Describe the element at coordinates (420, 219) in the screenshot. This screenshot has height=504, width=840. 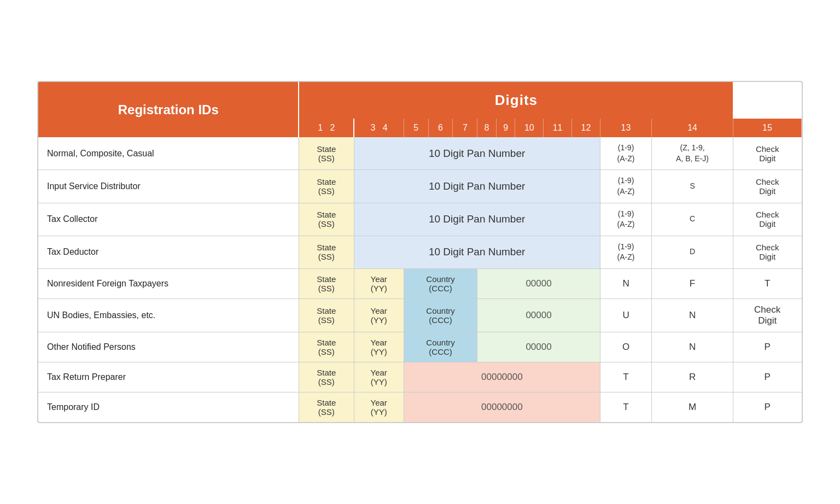
I see `table-row: Tax CollectorState (SS)10 Digit Pan Numb…` at that location.